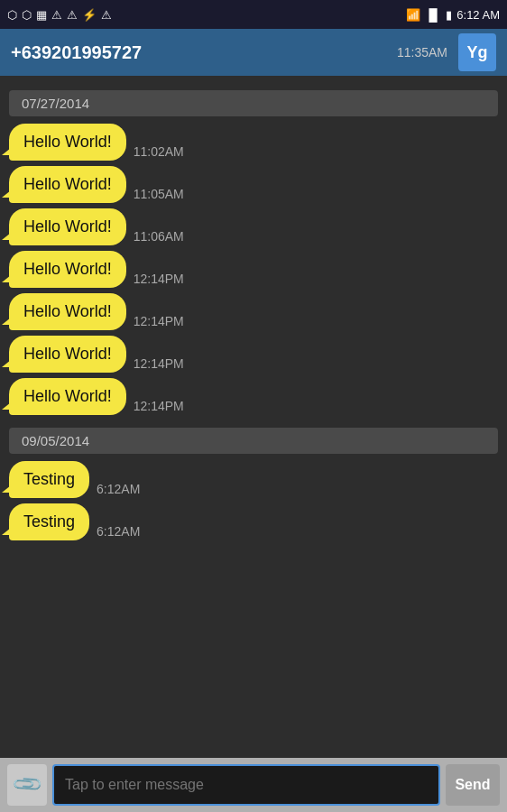 The height and width of the screenshot is (812, 507). Describe the element at coordinates (27, 785) in the screenshot. I see `attach-icon: 📎` at that location.